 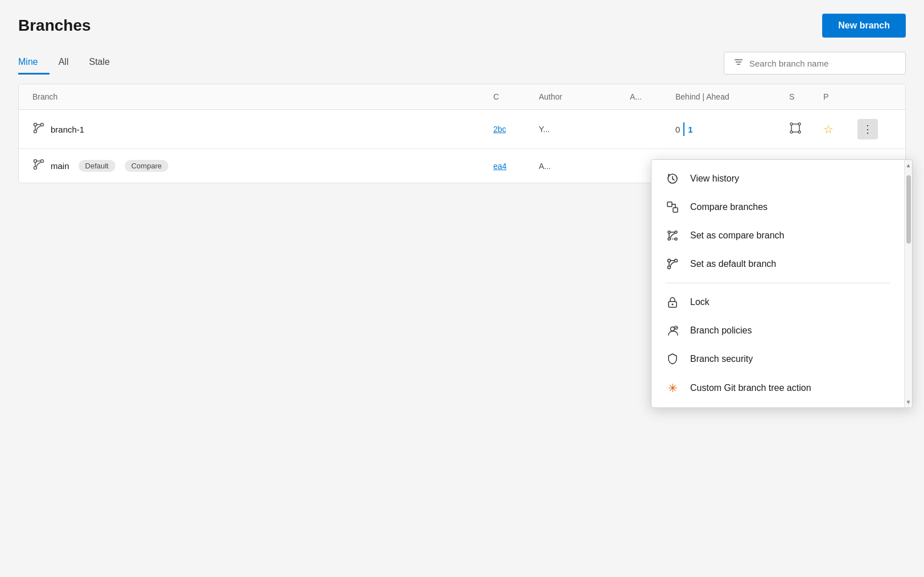 What do you see at coordinates (721, 359) in the screenshot?
I see `menu-label-branch-security: Branch security` at bounding box center [721, 359].